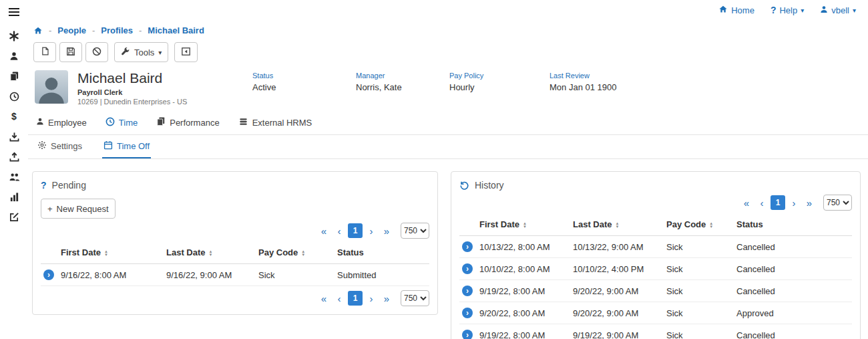 This screenshot has width=868, height=339. I want to click on tools-dropdown-button: Tools ▾, so click(142, 52).